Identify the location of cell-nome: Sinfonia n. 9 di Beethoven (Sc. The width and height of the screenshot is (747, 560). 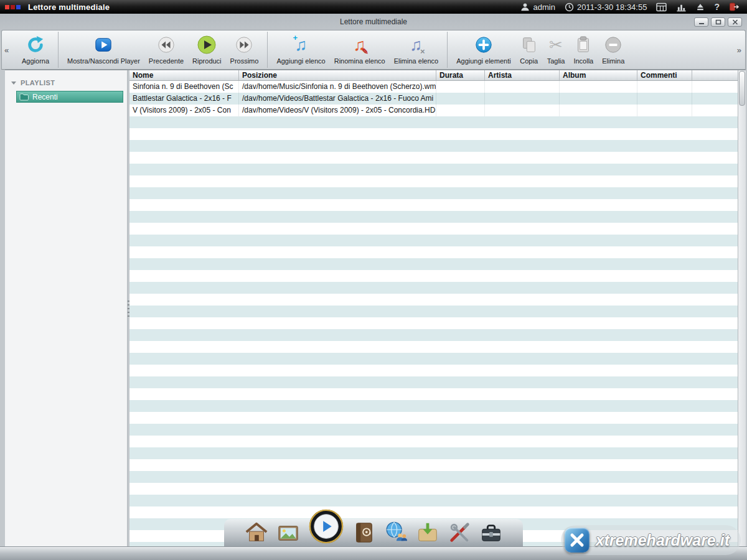
(184, 87).